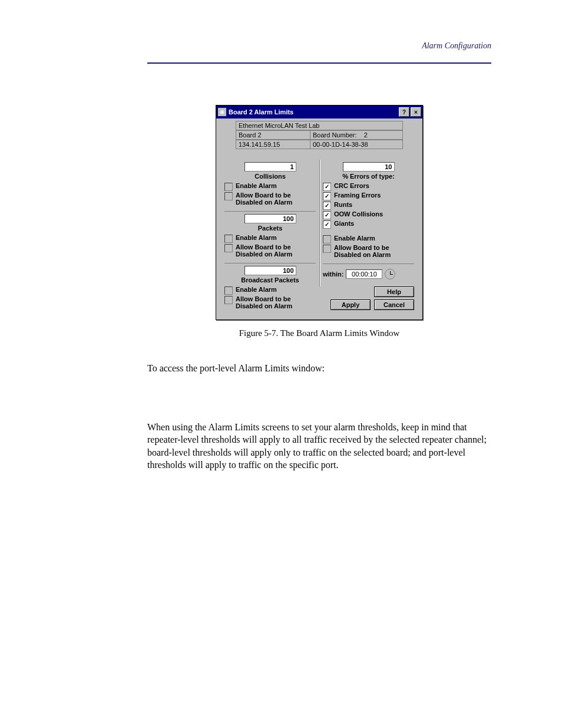 The image size is (562, 728). What do you see at coordinates (319, 239) in the screenshot?
I see `dialog-body: Collisions Enable Alarm Allow Board to b…` at bounding box center [319, 239].